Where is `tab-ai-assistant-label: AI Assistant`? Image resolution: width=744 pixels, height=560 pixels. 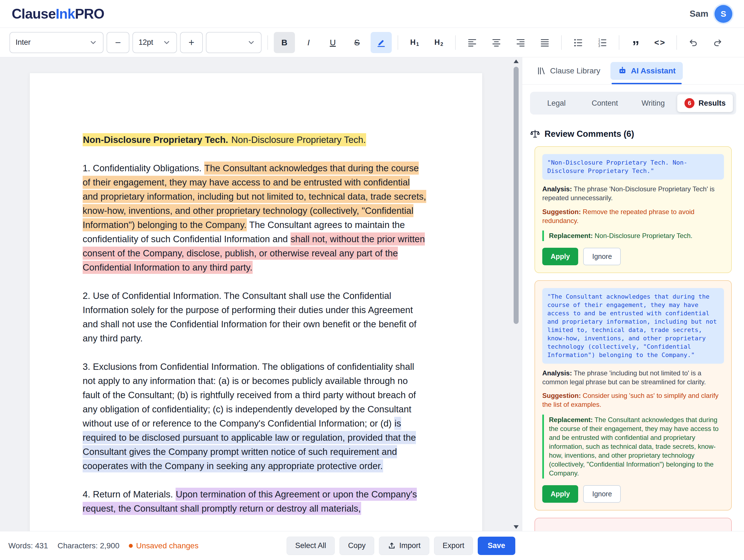 tab-ai-assistant-label: AI Assistant is located at coordinates (653, 71).